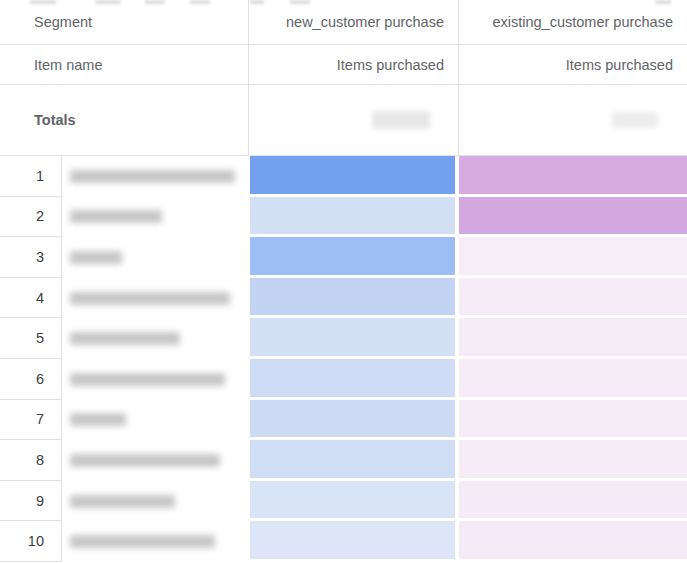 This screenshot has width=687, height=563. What do you see at coordinates (344, 120) in the screenshot?
I see `totals-row: Totals` at bounding box center [344, 120].